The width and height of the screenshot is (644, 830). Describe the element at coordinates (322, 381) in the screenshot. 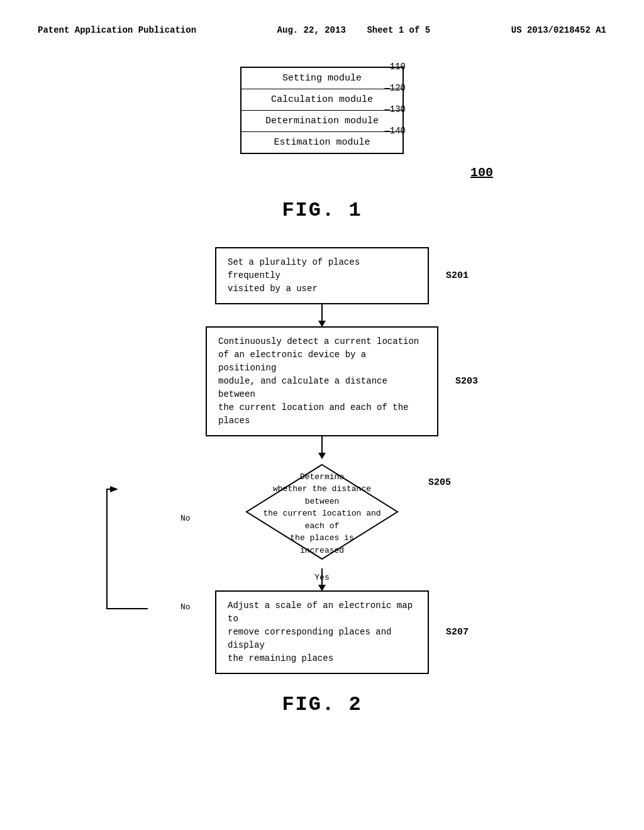

I see `step-s203-box: Continuously detect a current location o…` at that location.